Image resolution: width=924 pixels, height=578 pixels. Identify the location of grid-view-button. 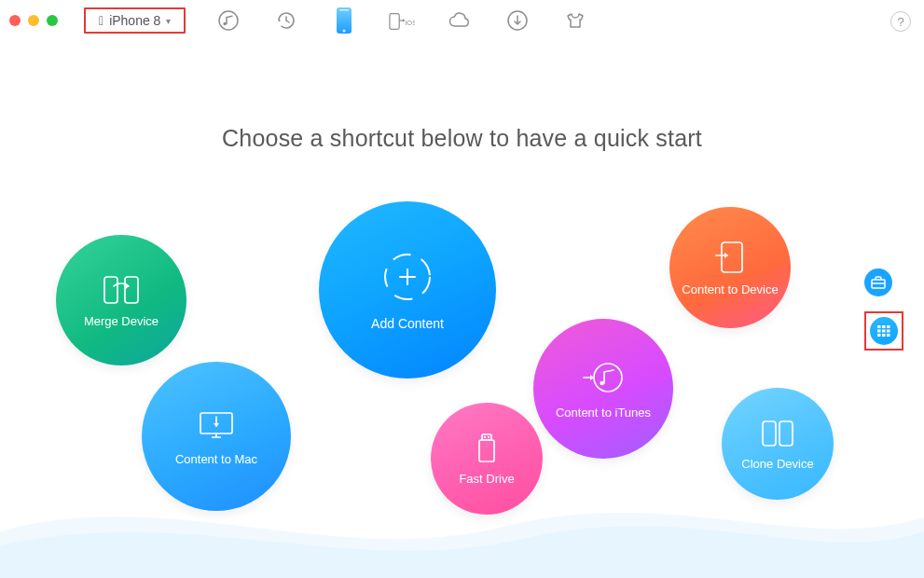
(884, 331).